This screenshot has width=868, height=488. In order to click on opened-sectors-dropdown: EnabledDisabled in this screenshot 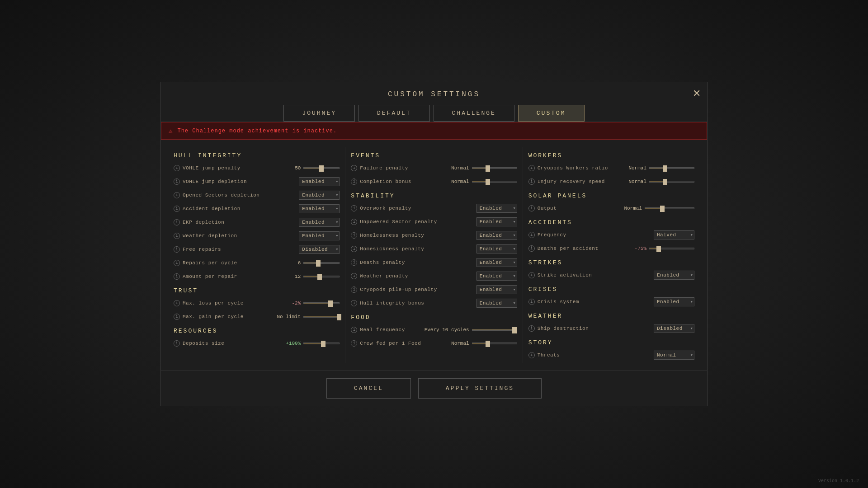, I will do `click(319, 195)`.